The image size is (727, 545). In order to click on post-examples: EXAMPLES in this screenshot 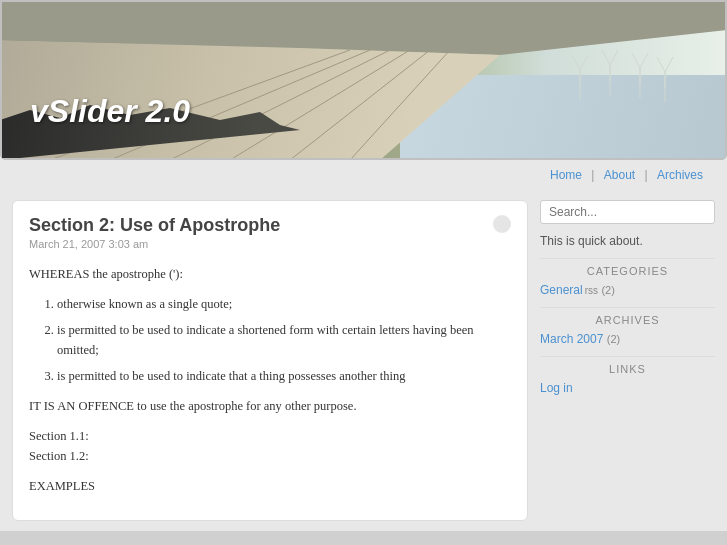, I will do `click(270, 486)`.